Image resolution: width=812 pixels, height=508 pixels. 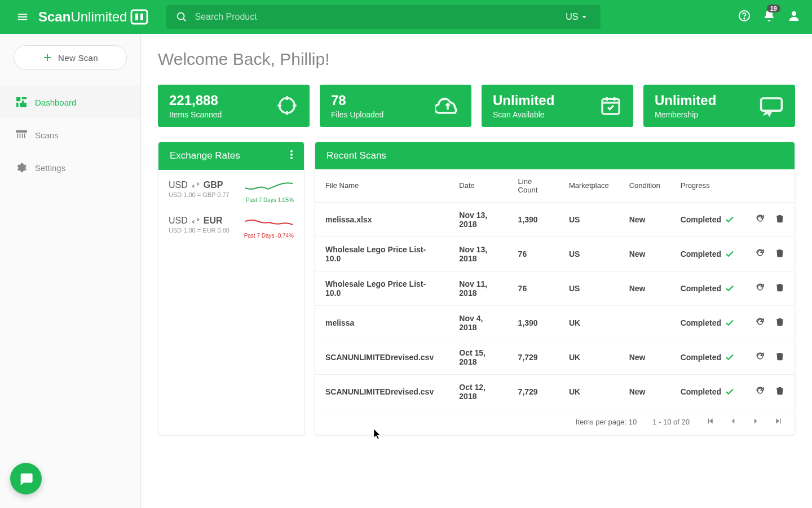 What do you see at coordinates (686, 115) in the screenshot?
I see `stat-label: Membership` at bounding box center [686, 115].